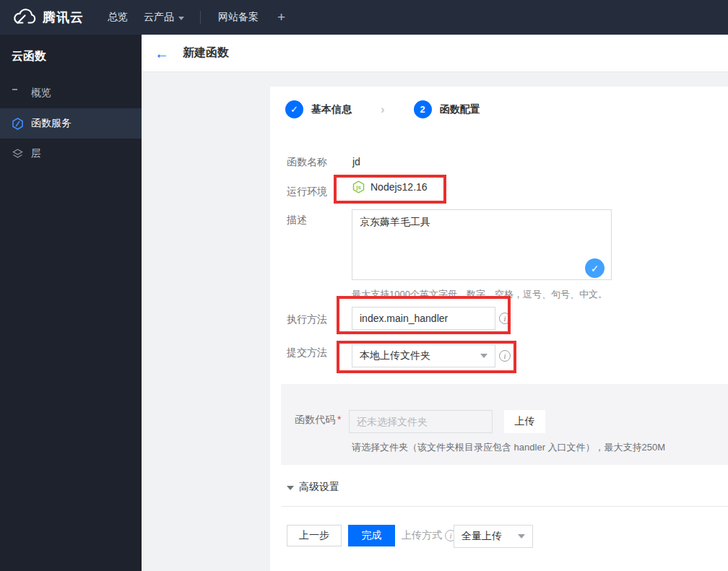 This screenshot has height=571, width=728. I want to click on chevron-down-icon, so click(181, 19).